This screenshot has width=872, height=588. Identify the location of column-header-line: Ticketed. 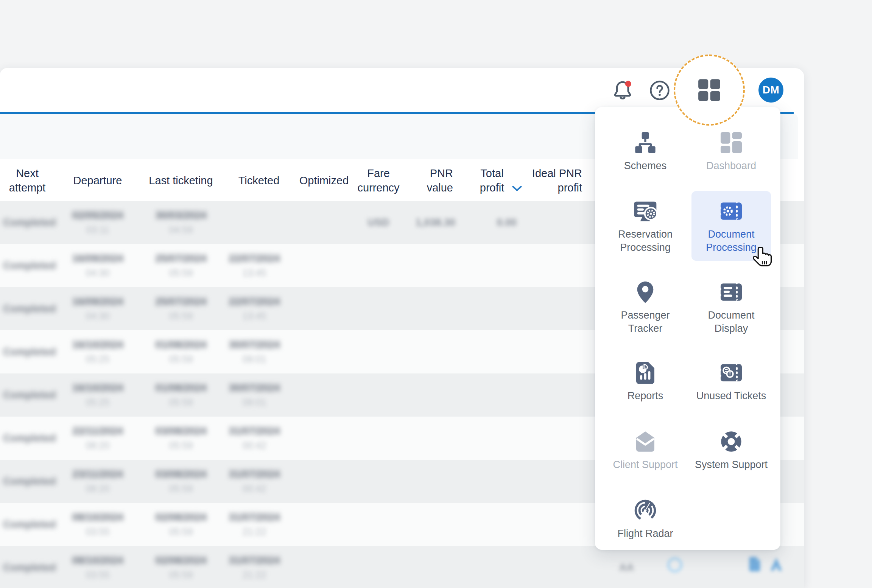
(259, 180).